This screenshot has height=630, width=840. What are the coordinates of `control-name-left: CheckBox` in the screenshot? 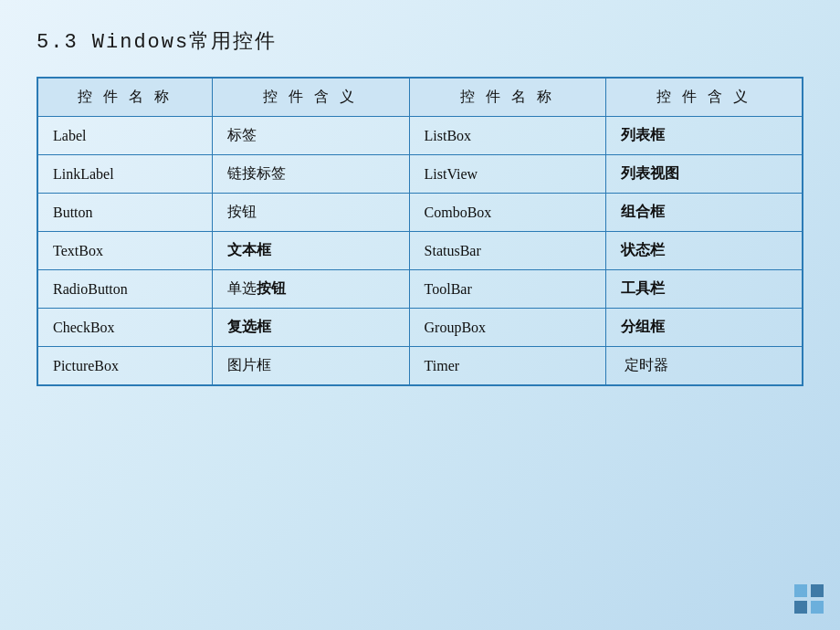 It's located at (126, 328).